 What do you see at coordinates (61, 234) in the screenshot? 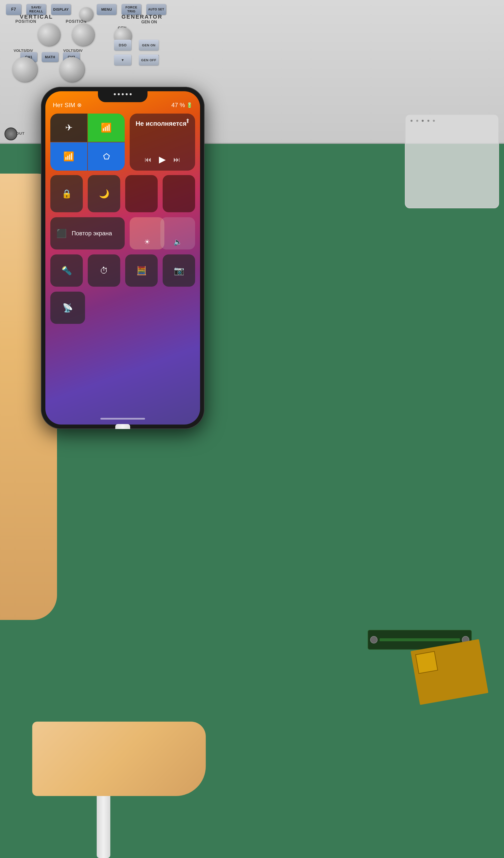
I see `mirror-icon: ⬛` at bounding box center [61, 234].